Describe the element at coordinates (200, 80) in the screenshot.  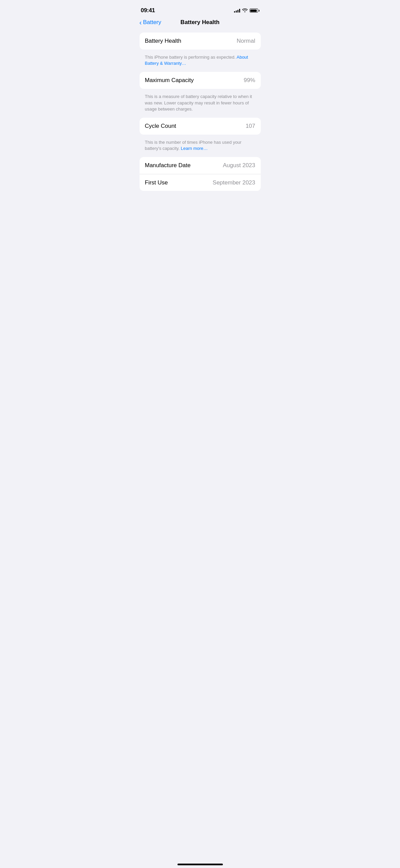
I see `maximum-capacity-row: Maximum Capacity 99%` at that location.